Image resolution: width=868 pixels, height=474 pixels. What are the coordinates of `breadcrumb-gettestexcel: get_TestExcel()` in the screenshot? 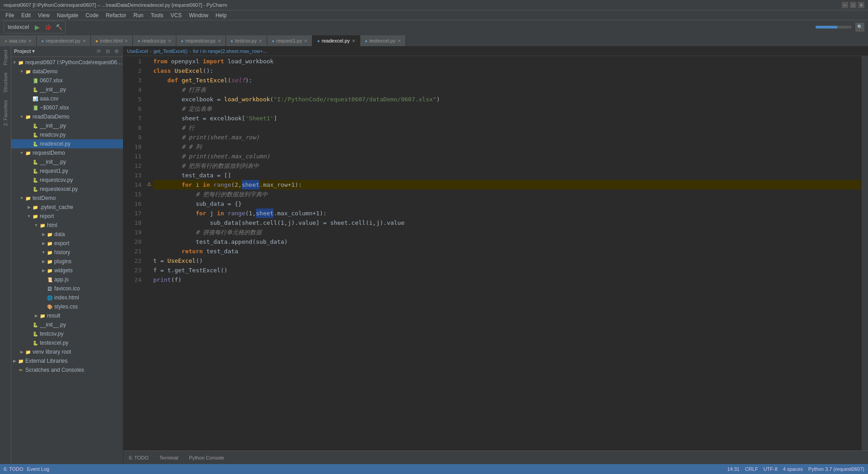 It's located at (170, 51).